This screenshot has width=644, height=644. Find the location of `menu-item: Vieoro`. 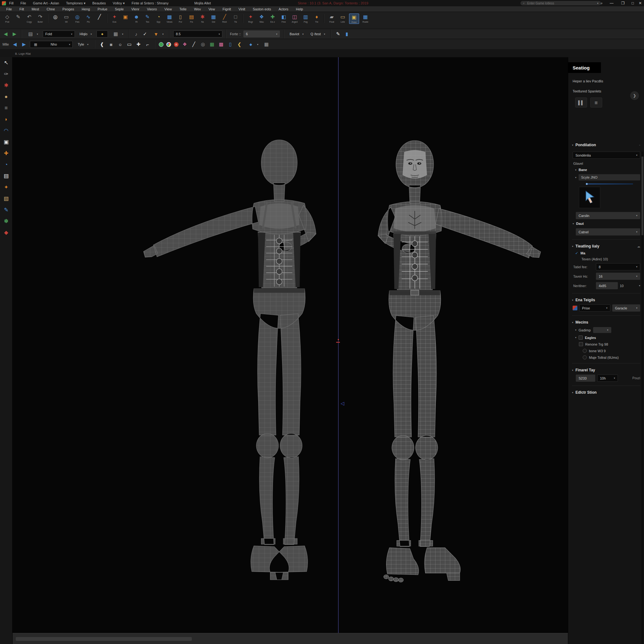

menu-item: Vieoro is located at coordinates (152, 9).